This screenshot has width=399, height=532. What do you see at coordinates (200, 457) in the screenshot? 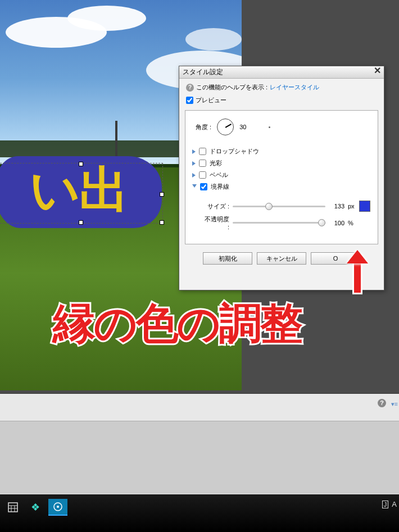
I see `thumbnail-strip` at bounding box center [200, 457].